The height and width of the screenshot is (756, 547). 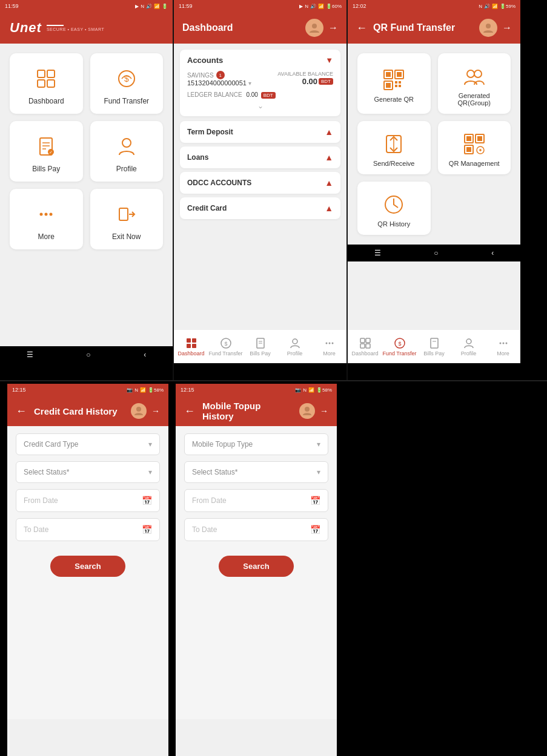 I want to click on cc-status-placeholder: Select Status*, so click(x=46, y=472).